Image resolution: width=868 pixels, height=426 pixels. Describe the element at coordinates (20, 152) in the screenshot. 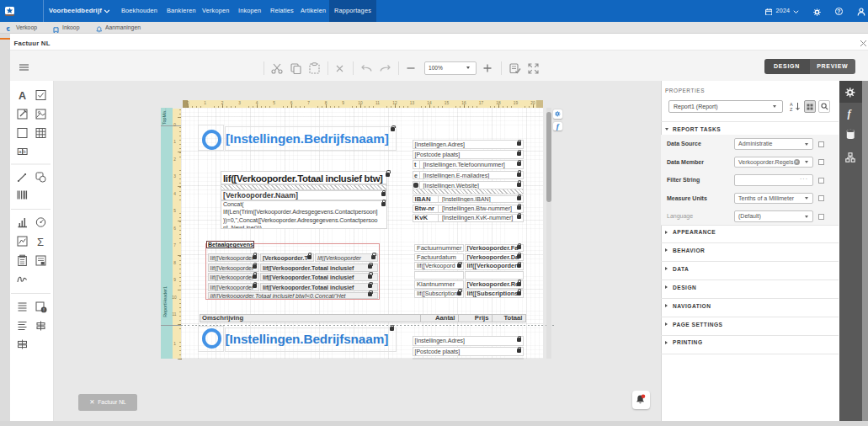

I see `svg-text: a` at that location.